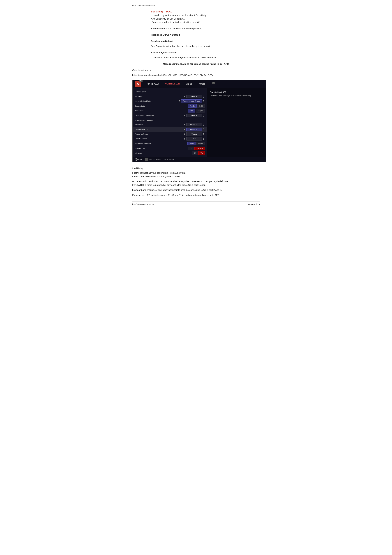 Image resolution: width=392 pixels, height=555 pixels. What do you see at coordinates (170, 106) in the screenshot?
I see `row-crouch-button: Crouch Button Toggle Hold` at bounding box center [170, 106].